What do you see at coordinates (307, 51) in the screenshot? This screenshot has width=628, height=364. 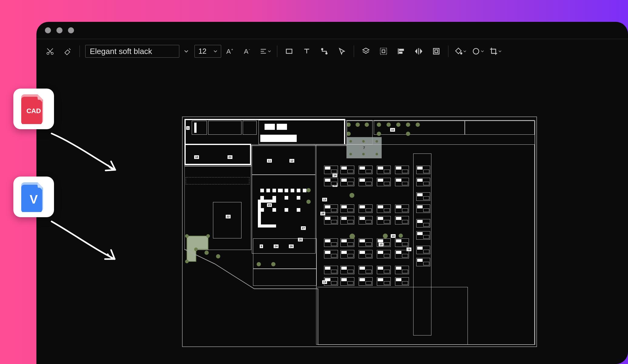 I see `text-icon` at bounding box center [307, 51].